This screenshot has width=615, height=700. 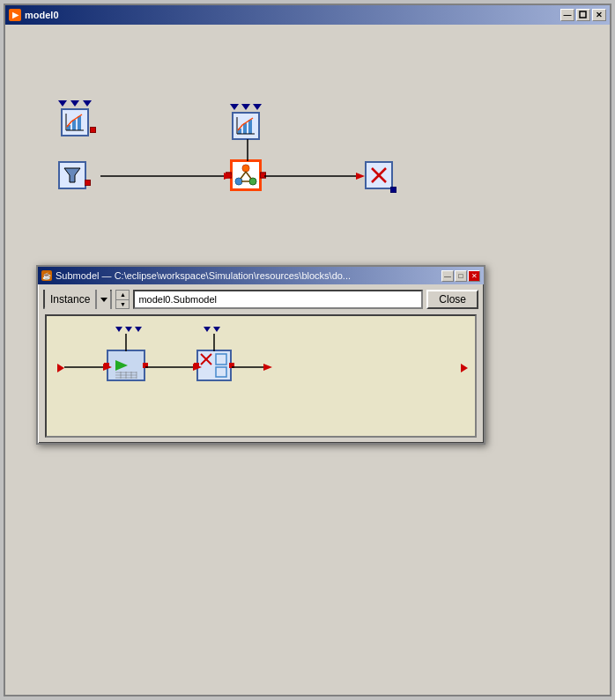 What do you see at coordinates (461, 276) in the screenshot?
I see `dialog-window-controls: — □ ✕` at bounding box center [461, 276].